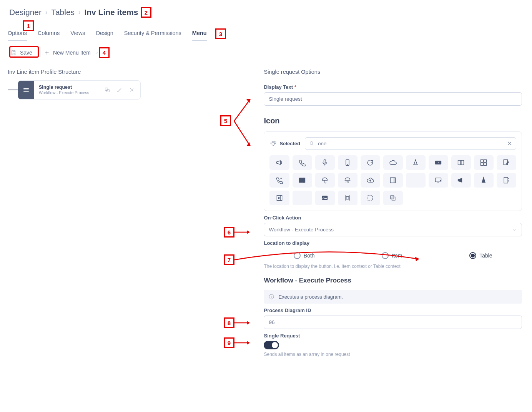 The width and height of the screenshot is (532, 412). What do you see at coordinates (14, 53) in the screenshot?
I see `save-icon` at bounding box center [14, 53].